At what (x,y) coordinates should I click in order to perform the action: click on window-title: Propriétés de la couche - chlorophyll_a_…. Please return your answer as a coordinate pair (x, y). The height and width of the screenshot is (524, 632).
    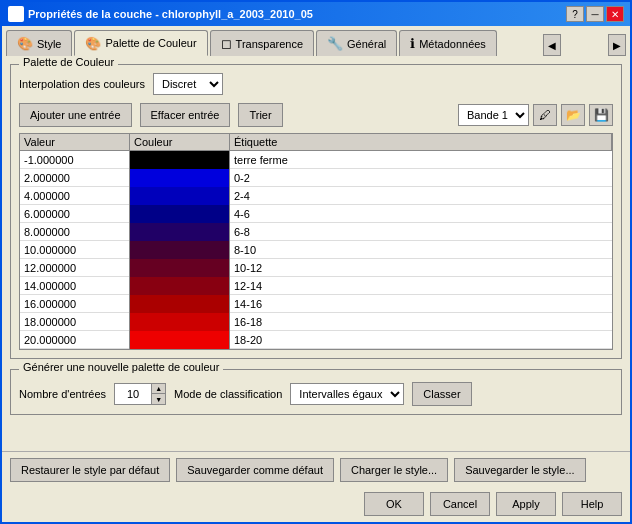
    Looking at the image, I should click on (170, 14).